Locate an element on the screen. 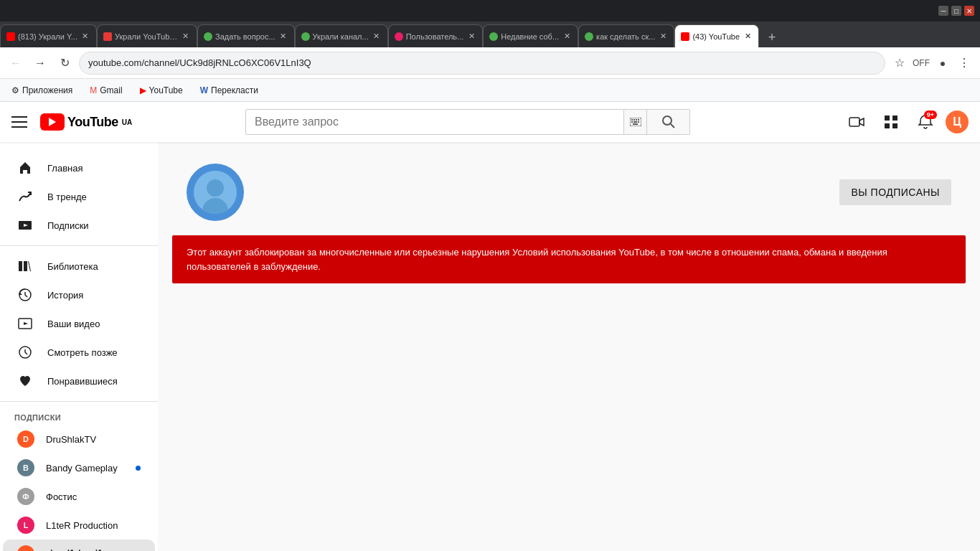 The width and height of the screenshot is (980, 551). browser-tab-2: Украли YouTube... ✕ is located at coordinates (147, 36).